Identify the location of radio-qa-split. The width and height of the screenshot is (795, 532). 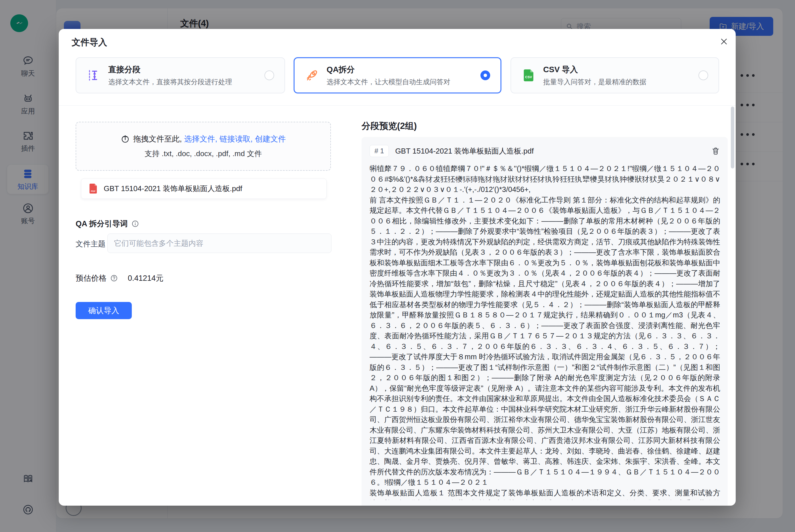
(485, 75).